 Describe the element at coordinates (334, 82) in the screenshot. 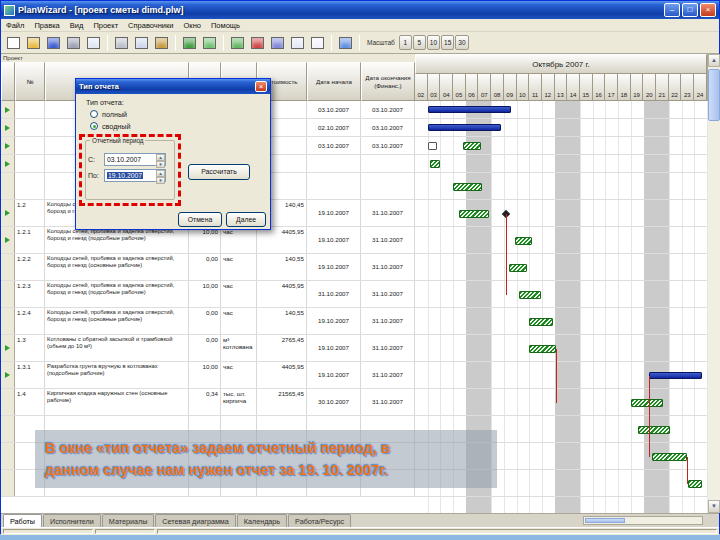

I see `column-header-start: Дата начала` at that location.